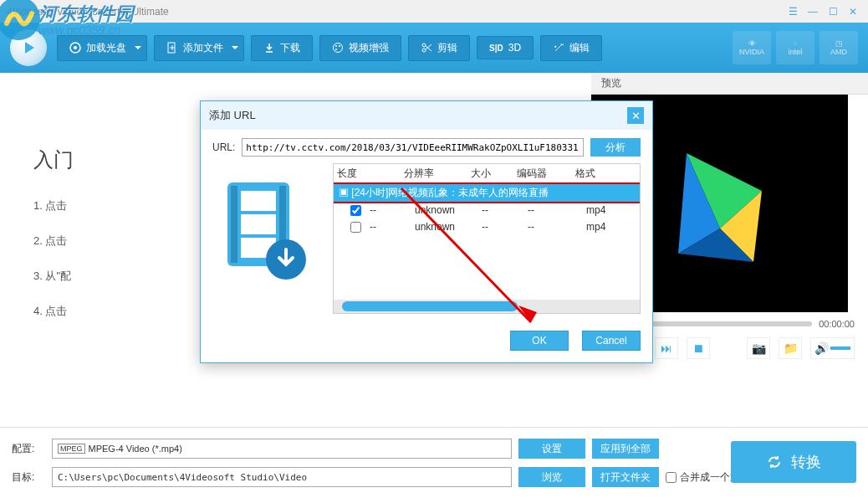 The width and height of the screenshot is (868, 498). Describe the element at coordinates (487, 239) in the screenshot. I see `url-result-list: 长度 分辨率 大小 编码器 格式 ▣ [24小时]网络视频乱象：未成年人的网络直…` at that location.